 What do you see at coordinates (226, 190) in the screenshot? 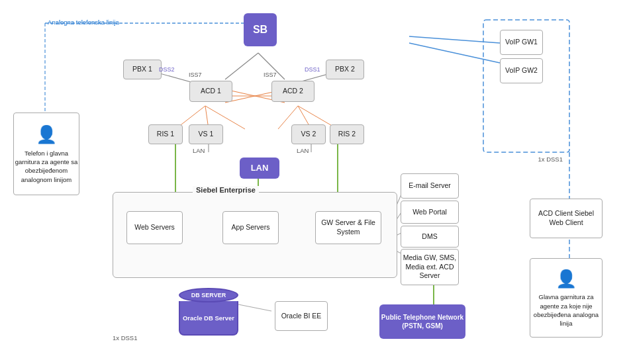
I see `siebel-title: Siebel Enterprise` at bounding box center [226, 190].